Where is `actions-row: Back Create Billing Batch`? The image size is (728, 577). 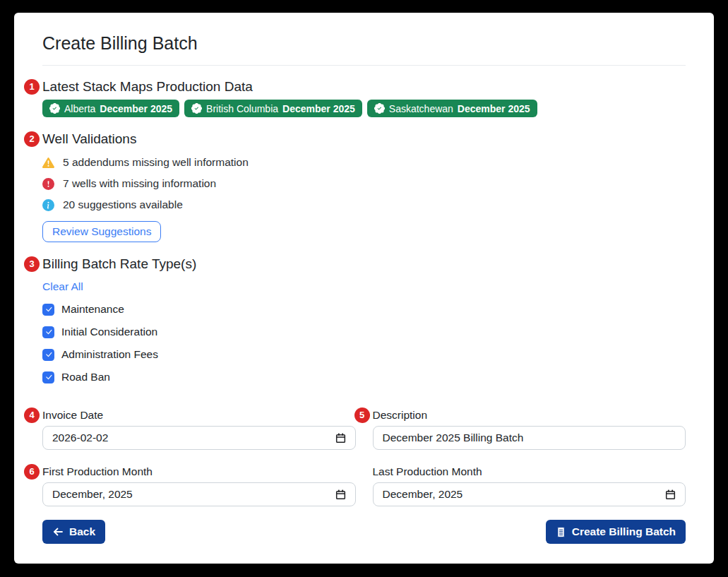 actions-row: Back Create Billing Batch is located at coordinates (364, 532).